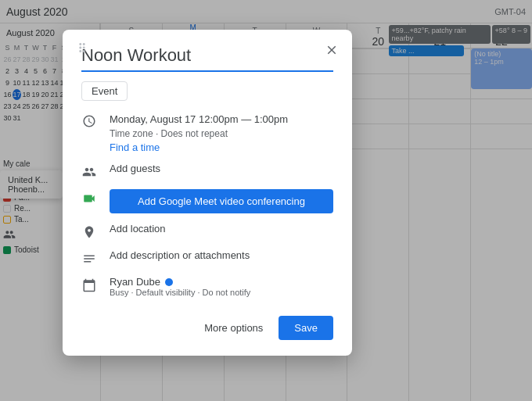 The image size is (532, 401). What do you see at coordinates (221, 255) in the screenshot?
I see `add-description-text: Add description or attachments` at bounding box center [221, 255].